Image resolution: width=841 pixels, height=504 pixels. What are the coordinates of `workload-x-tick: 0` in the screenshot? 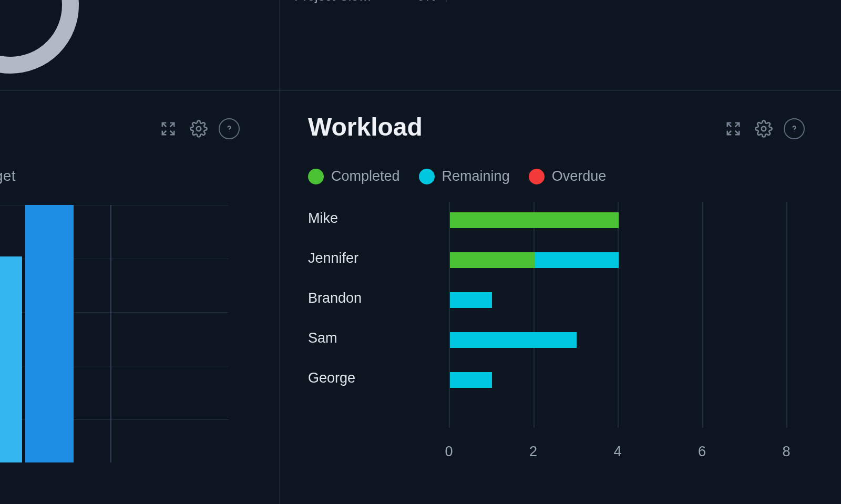 It's located at (449, 452).